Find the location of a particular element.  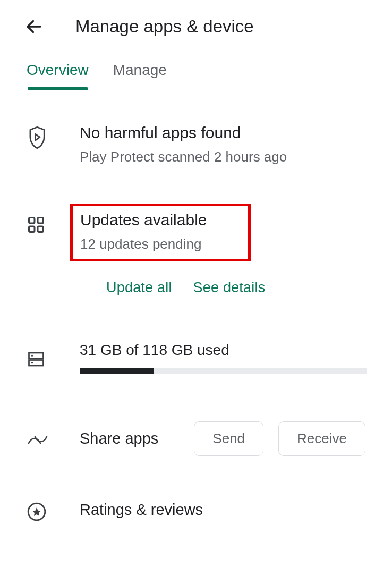

tab-overview: Overview is located at coordinates (57, 71).